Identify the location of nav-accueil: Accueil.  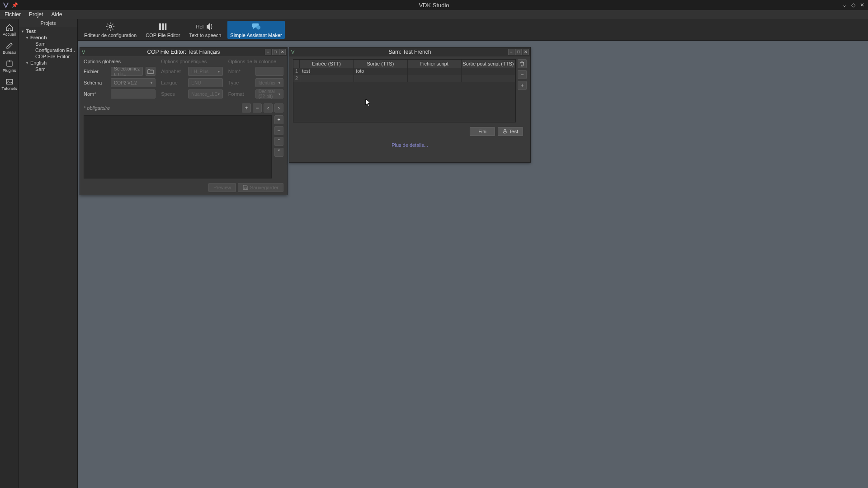
(9, 30).